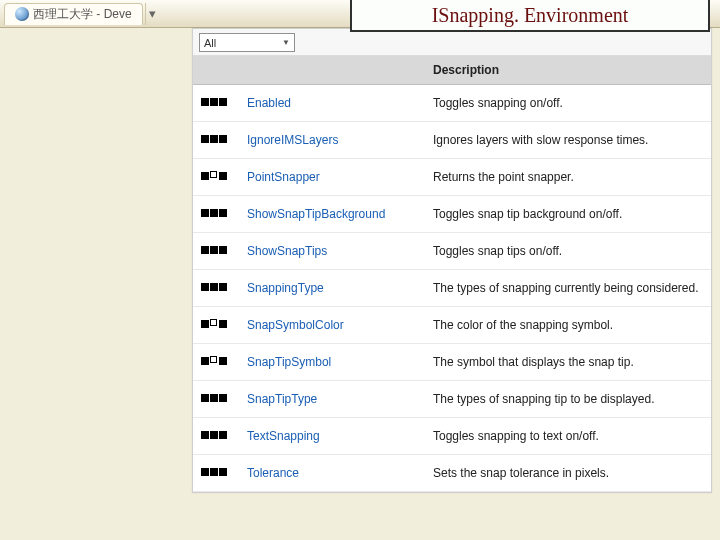  I want to click on member-link: PointSnapper, so click(284, 177).